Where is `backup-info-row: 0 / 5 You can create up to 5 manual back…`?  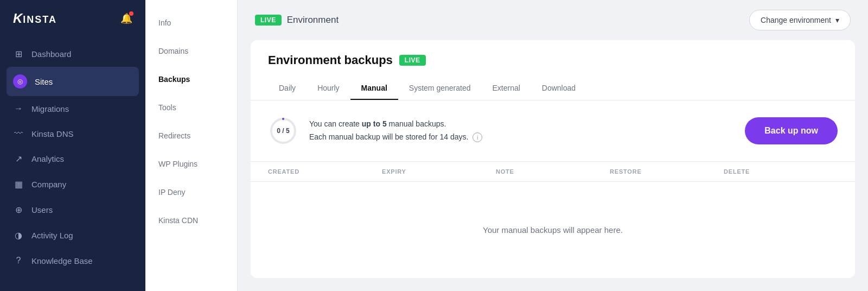 backup-info-row: 0 / 5 You can create up to 5 manual back… is located at coordinates (553, 131).